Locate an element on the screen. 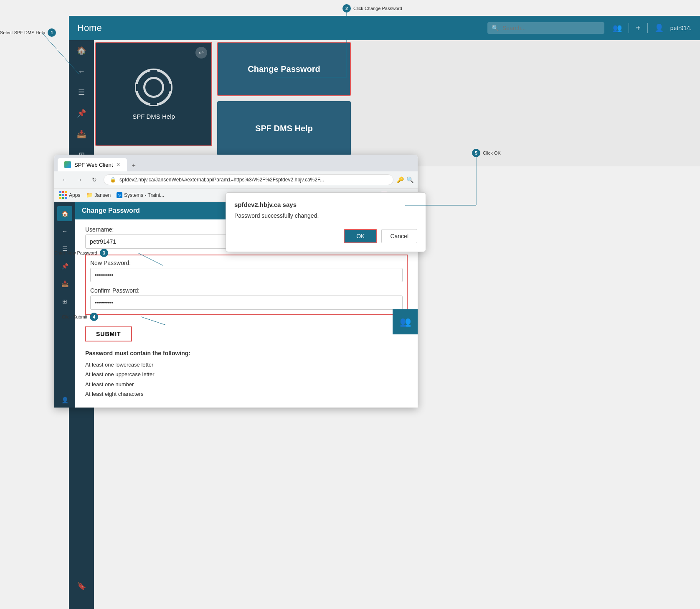 Image resolution: width=700 pixels, height=609 pixels. inner-sidebar-home: 🏠 is located at coordinates (65, 214).